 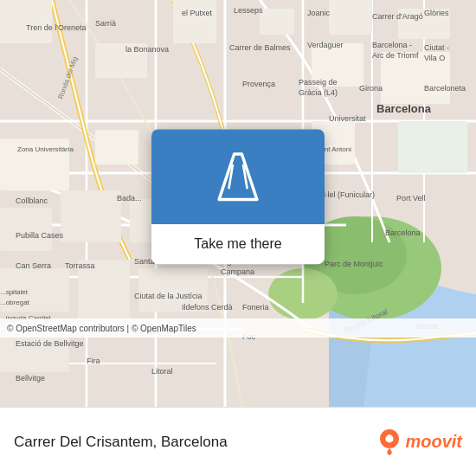 I want to click on road-icon, so click(x=238, y=177).